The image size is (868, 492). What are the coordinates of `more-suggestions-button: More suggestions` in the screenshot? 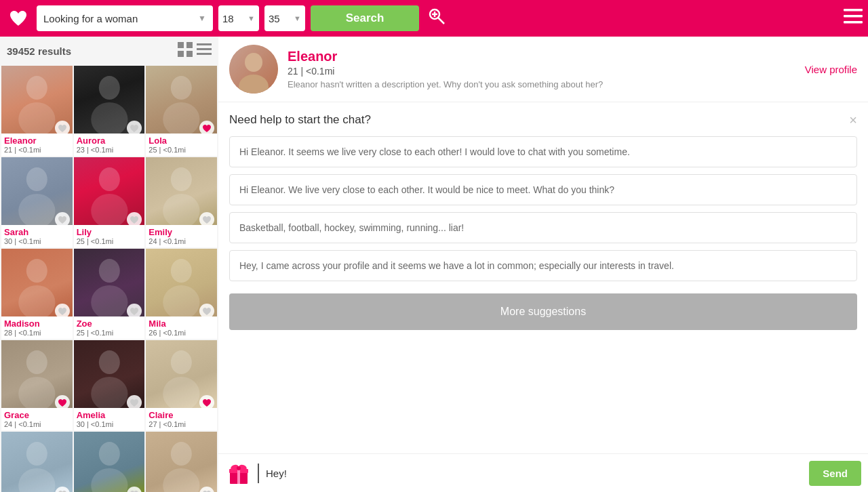 It's located at (543, 312).